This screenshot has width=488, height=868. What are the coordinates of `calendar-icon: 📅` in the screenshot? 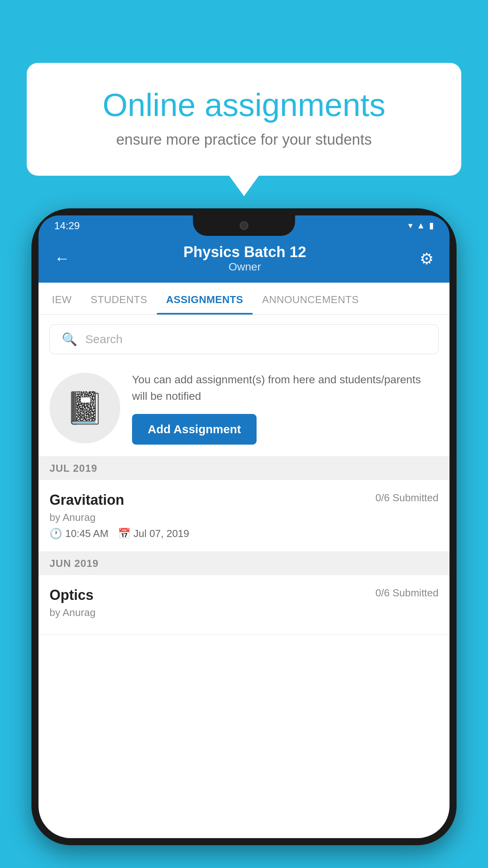 It's located at (124, 534).